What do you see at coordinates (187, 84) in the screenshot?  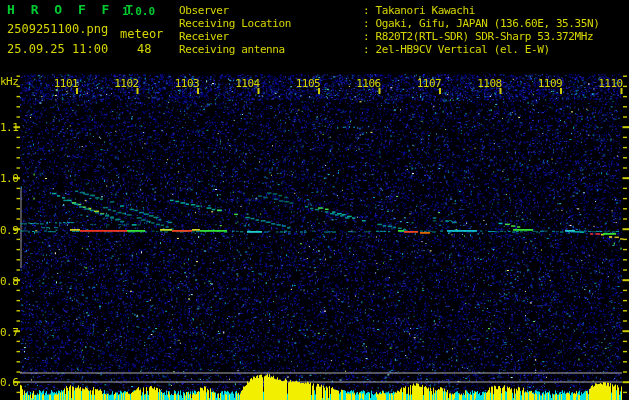 I see `time-axis-label: 1103` at bounding box center [187, 84].